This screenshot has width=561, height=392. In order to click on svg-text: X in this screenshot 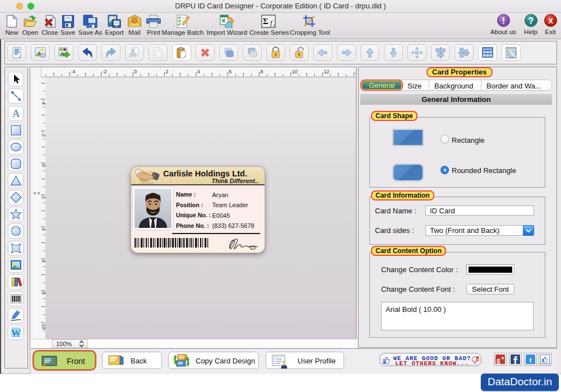, I will do `click(550, 21)`.